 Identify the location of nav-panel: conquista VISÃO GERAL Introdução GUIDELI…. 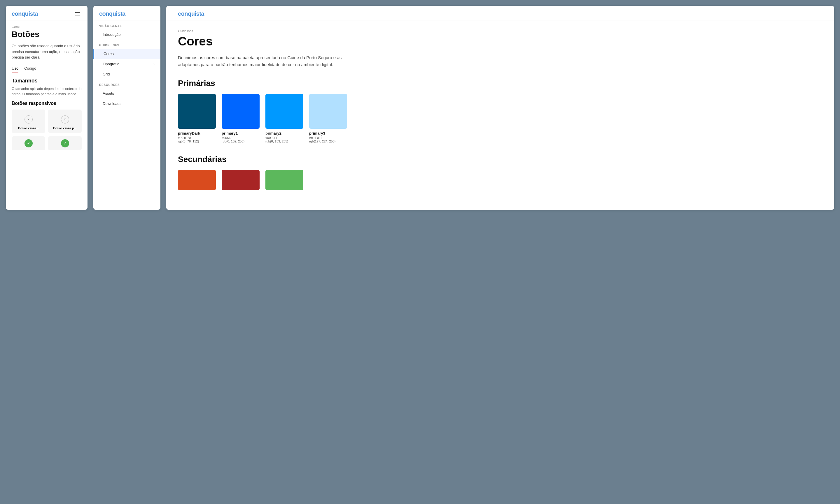
(127, 108).